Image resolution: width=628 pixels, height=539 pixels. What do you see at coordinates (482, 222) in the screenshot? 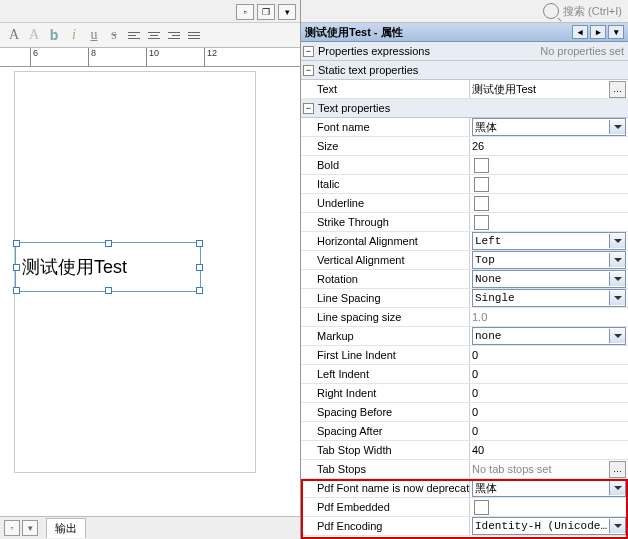
I see `strike-checkbox` at bounding box center [482, 222].